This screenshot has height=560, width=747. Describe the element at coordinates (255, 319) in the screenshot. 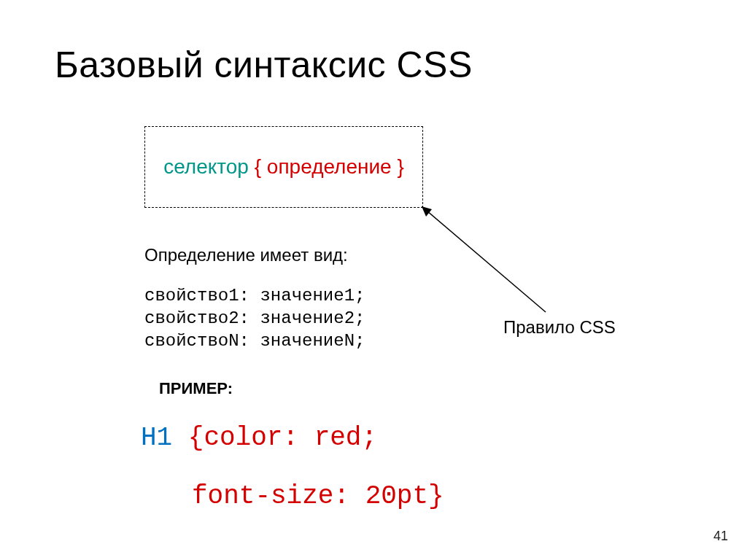

I see `properties-block: свойство1: значение1; свойство2: значени…` at that location.